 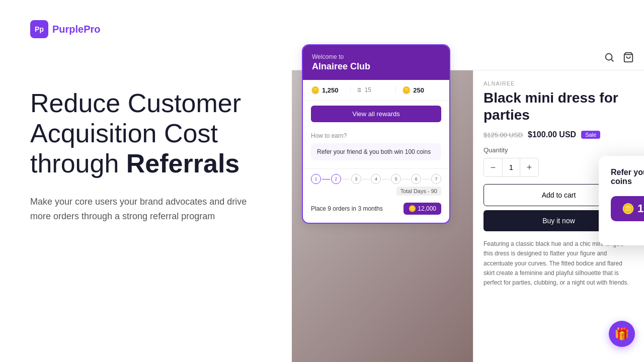 I want to click on step-5: 5, so click(x=396, y=179).